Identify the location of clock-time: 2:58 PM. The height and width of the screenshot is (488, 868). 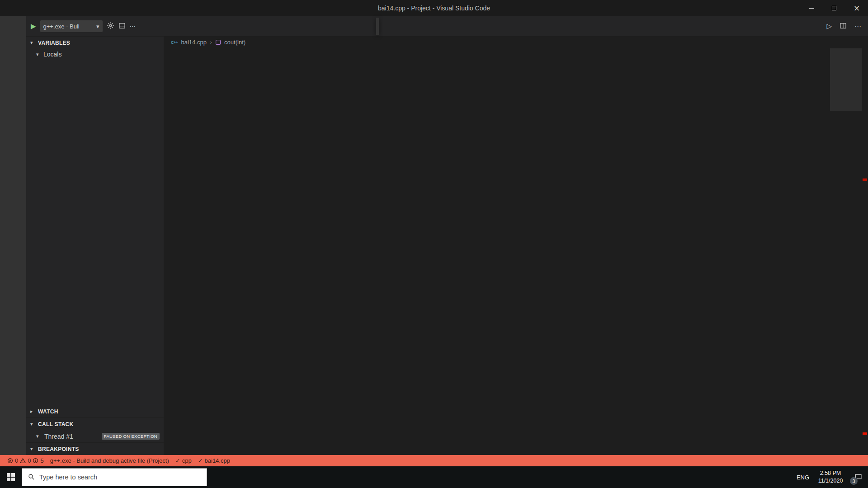
(830, 474).